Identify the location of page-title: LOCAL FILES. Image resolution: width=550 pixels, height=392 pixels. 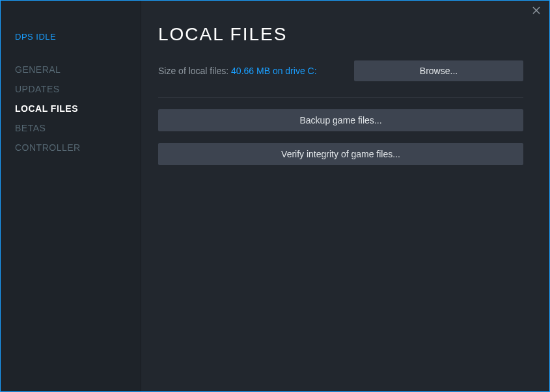
(341, 34).